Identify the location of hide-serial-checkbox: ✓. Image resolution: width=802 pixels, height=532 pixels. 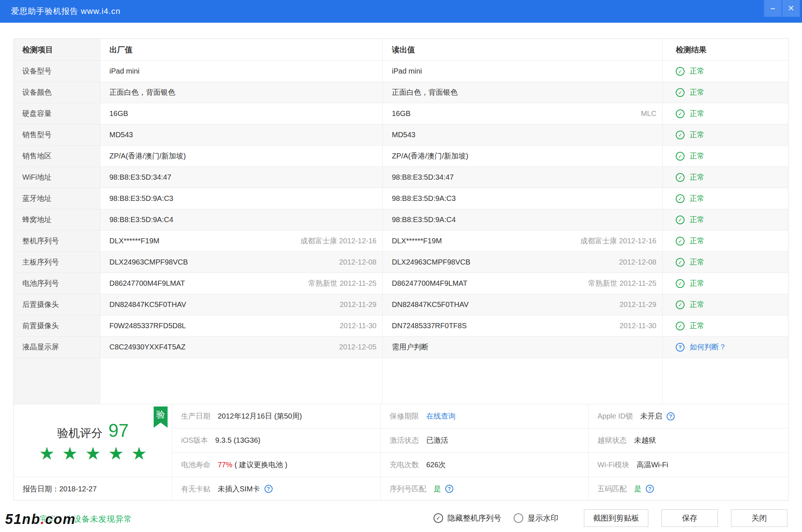
(438, 518).